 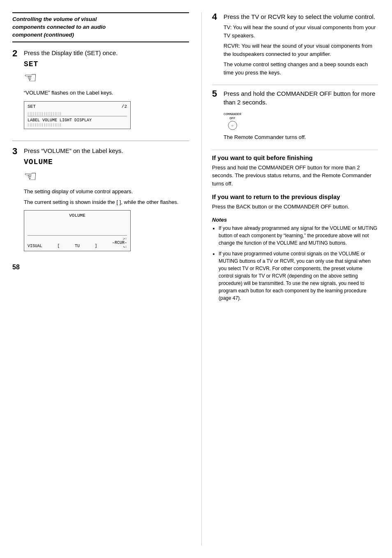 What do you see at coordinates (77, 246) in the screenshot?
I see `lcd2-key-tu: TU` at bounding box center [77, 246].